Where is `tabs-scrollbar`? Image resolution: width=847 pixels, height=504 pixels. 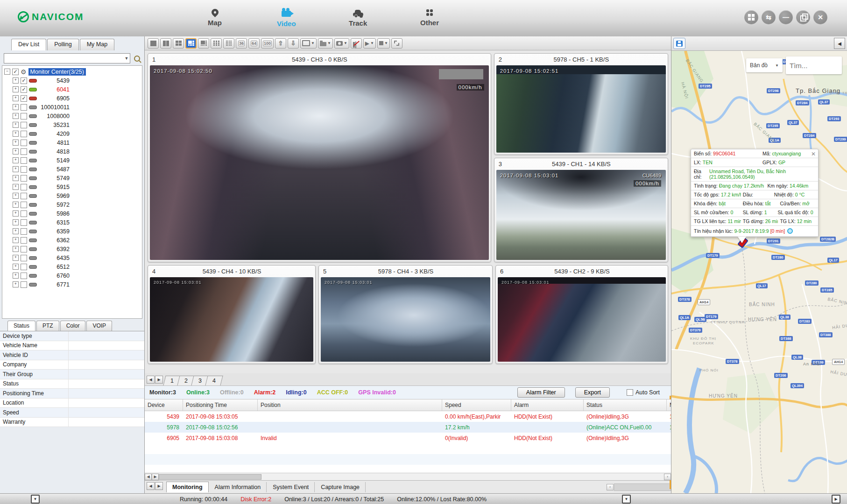
tabs-scrollbar is located at coordinates (642, 487).